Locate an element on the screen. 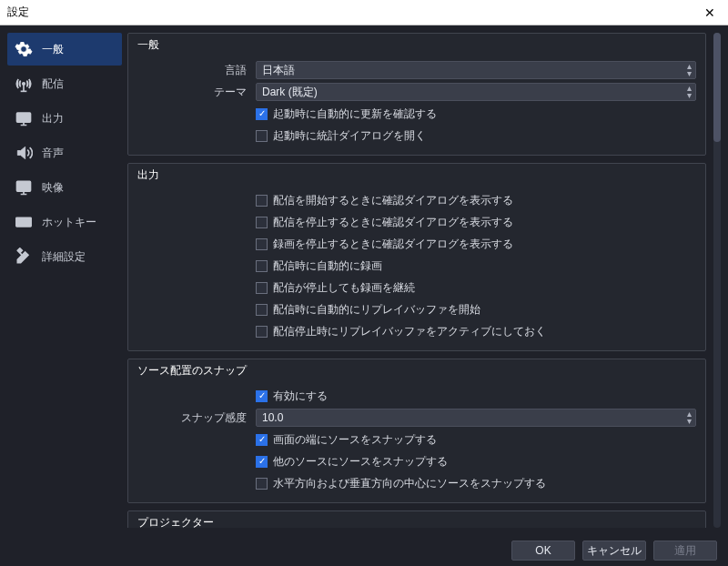 The height and width of the screenshot is (566, 728). gear-icon is located at coordinates (24, 49).